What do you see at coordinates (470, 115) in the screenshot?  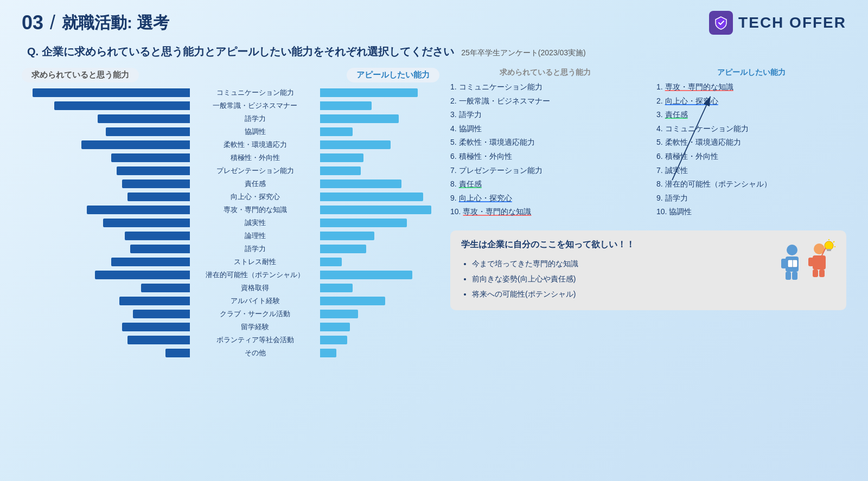 I see `rank-text: 語学力` at bounding box center [470, 115].